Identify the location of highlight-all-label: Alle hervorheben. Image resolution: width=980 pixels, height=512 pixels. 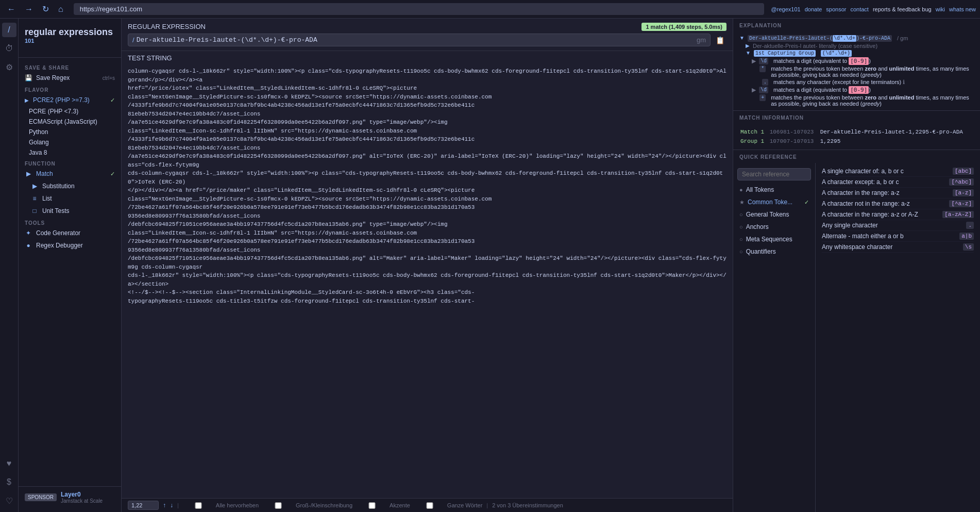
(221, 505).